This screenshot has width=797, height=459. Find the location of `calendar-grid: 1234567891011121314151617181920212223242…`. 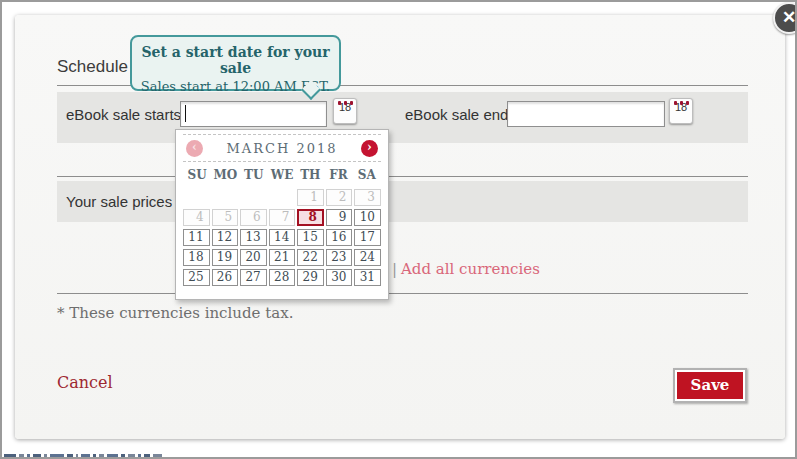

calendar-grid: 1234567891011121314151617181920212223242… is located at coordinates (282, 238).